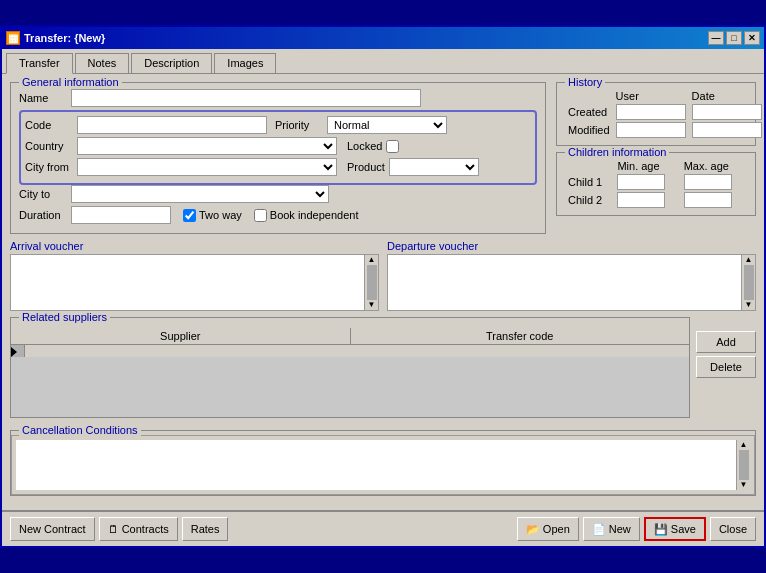 Image resolution: width=766 pixels, height=573 pixels. What do you see at coordinates (200, 194) in the screenshot?
I see `city-to-select` at bounding box center [200, 194].